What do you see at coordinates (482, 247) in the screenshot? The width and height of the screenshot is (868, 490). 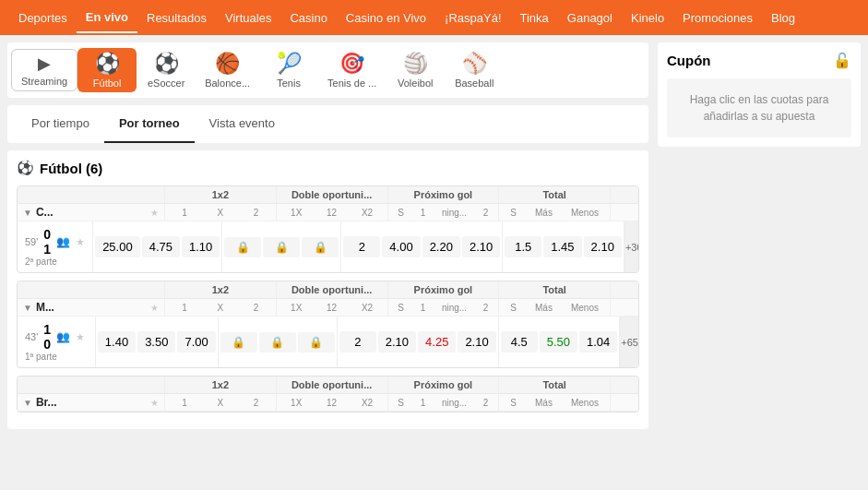 I see `prox-2-0: 2.10` at bounding box center [482, 247].